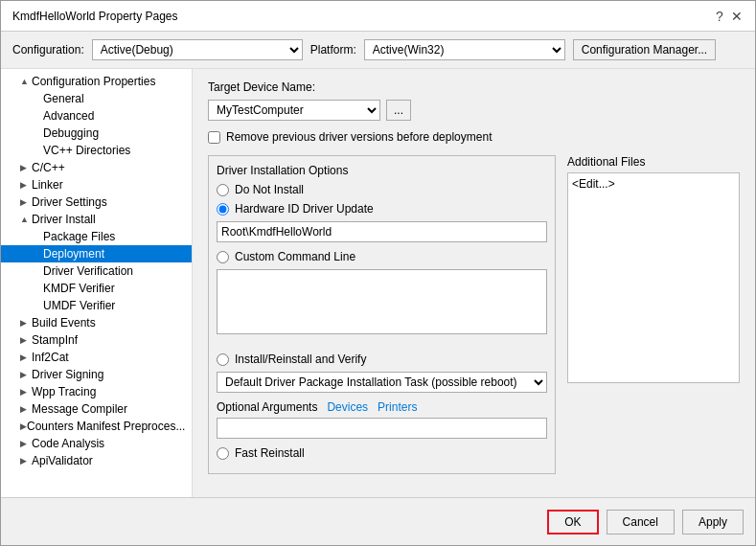  I want to click on browse-button: ..., so click(399, 110).